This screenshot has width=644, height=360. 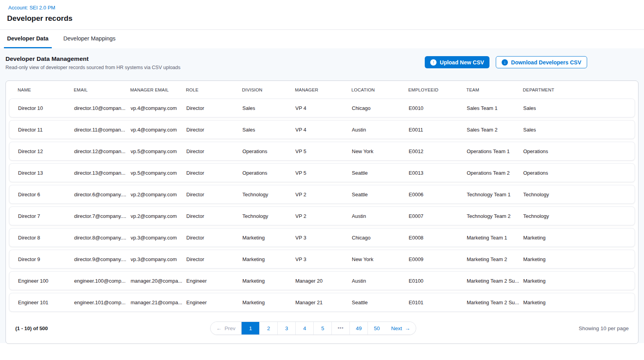 I want to click on column-header-manager-email: MANAGER EMAIL, so click(x=158, y=90).